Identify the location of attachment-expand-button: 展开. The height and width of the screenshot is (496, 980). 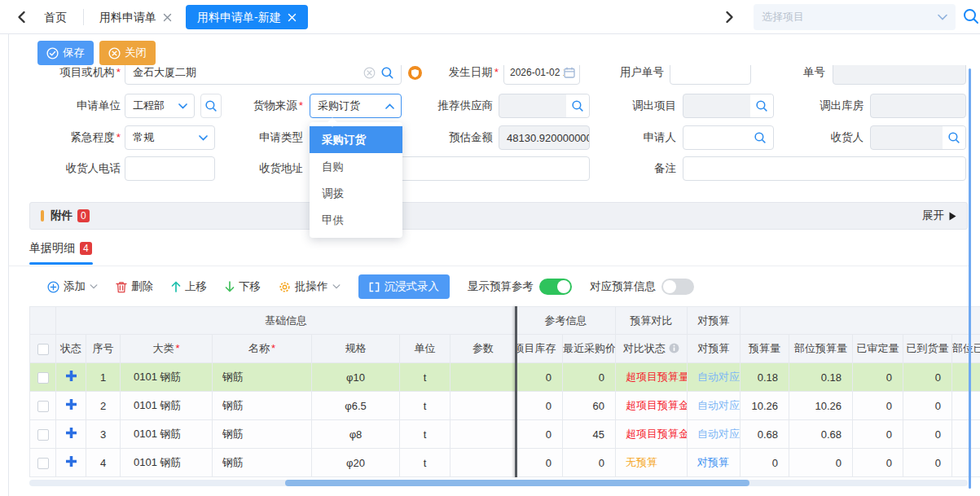
(939, 216).